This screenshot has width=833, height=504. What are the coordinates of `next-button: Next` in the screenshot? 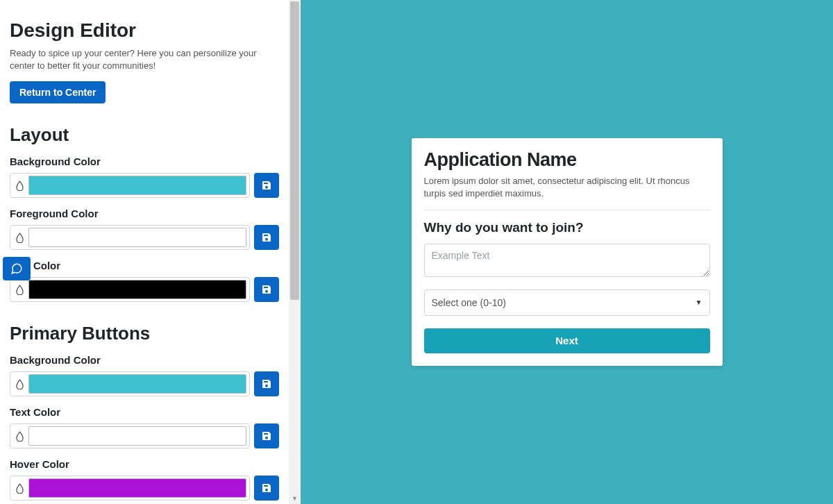 It's located at (567, 341).